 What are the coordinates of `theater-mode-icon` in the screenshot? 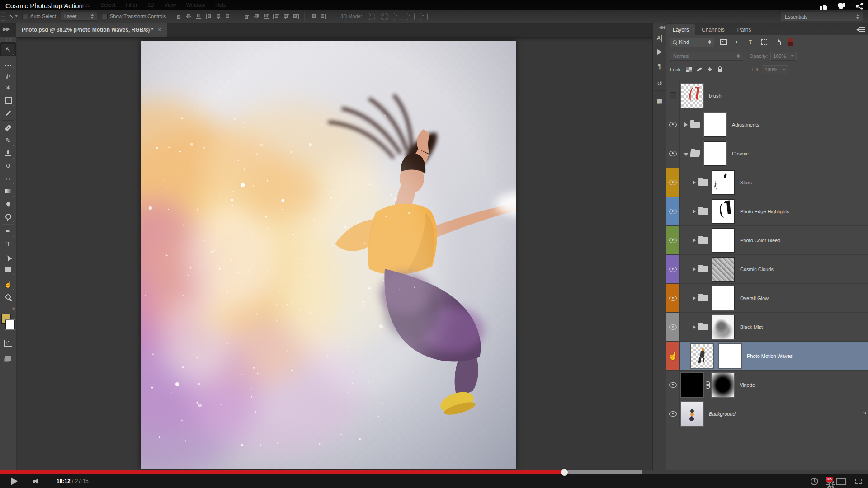 It's located at (841, 481).